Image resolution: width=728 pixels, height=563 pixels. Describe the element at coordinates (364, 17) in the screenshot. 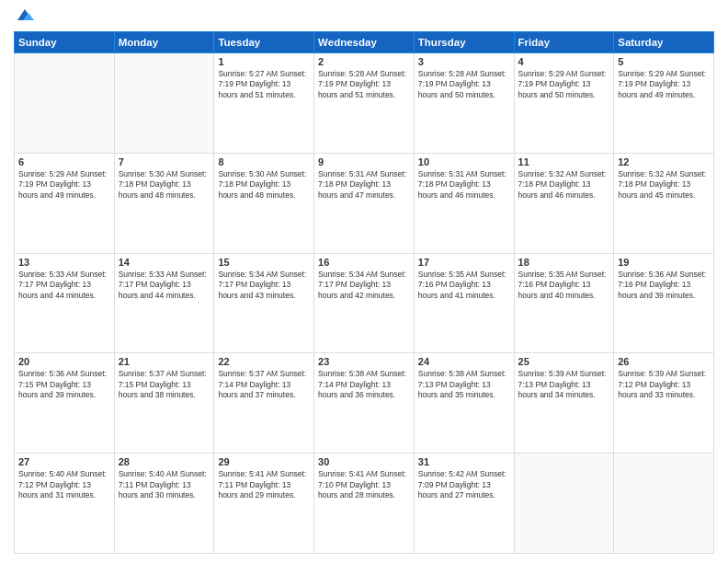

I see `header` at that location.